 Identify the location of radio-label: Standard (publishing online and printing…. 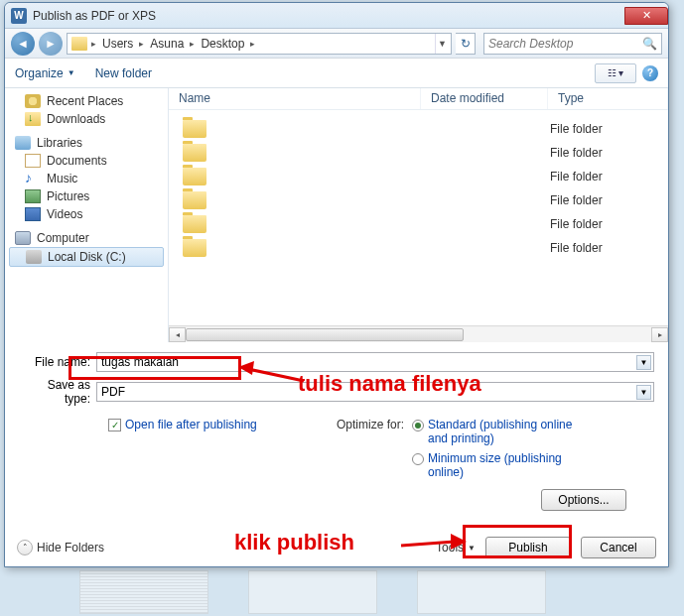
(507, 431).